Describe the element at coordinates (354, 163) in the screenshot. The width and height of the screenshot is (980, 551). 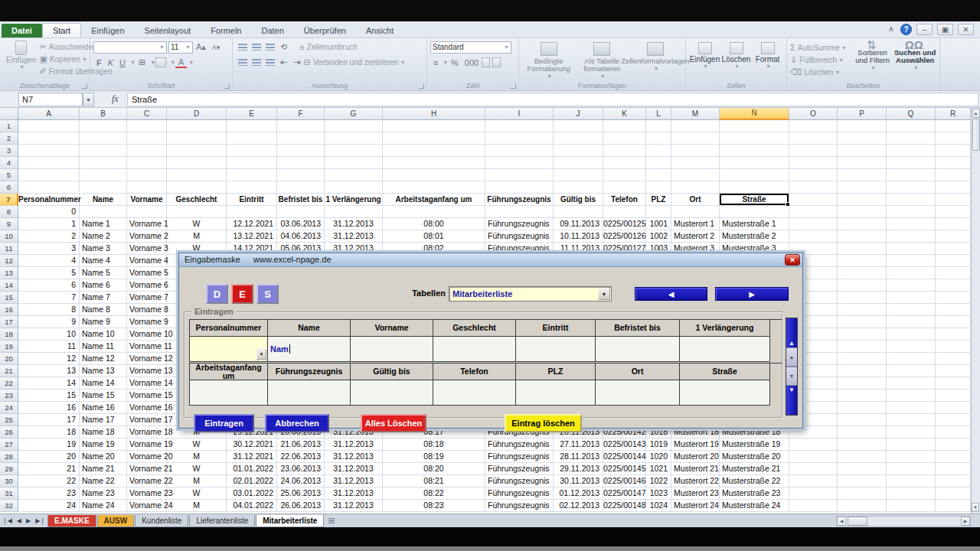
I see `cell-G4` at that location.